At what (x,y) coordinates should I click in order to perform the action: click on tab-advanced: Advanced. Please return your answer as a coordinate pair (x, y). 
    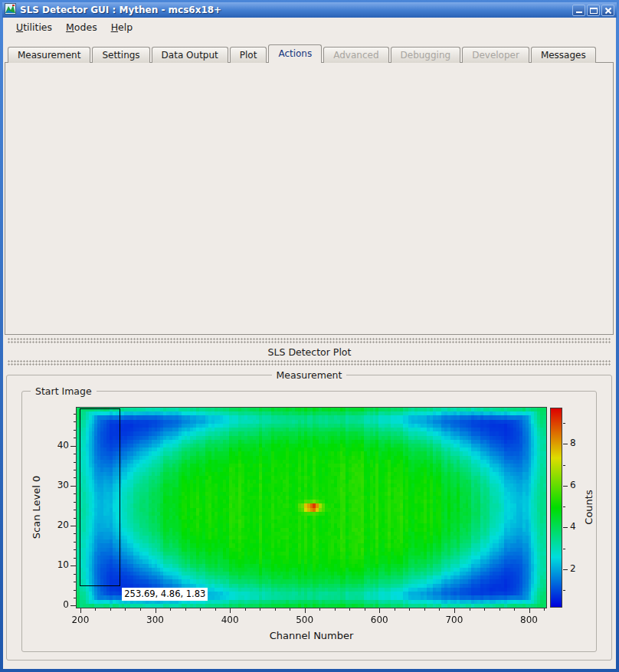
    Looking at the image, I should click on (355, 55).